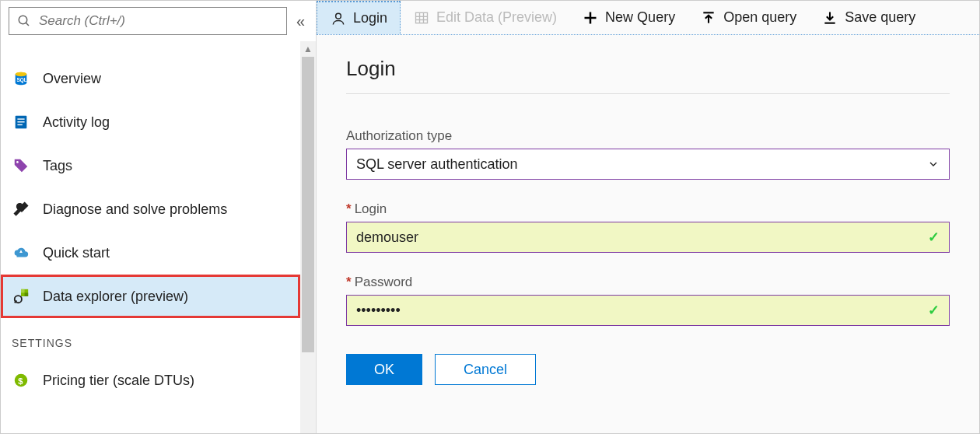  What do you see at coordinates (648, 209) in the screenshot?
I see `login-label: * Login` at bounding box center [648, 209].